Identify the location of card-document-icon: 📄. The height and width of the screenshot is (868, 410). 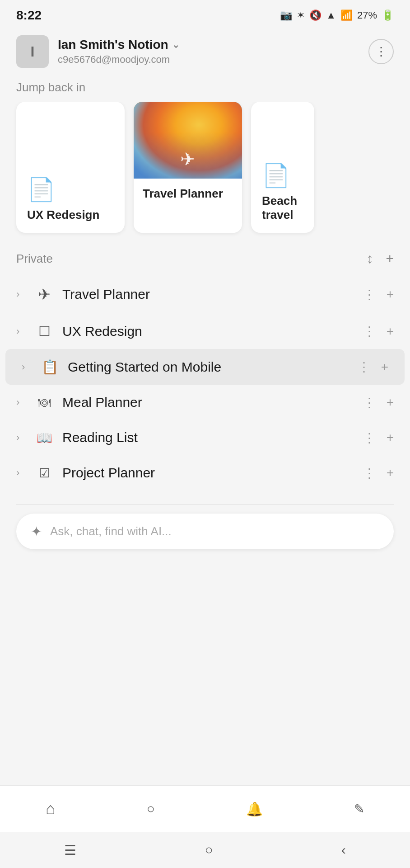
(70, 189).